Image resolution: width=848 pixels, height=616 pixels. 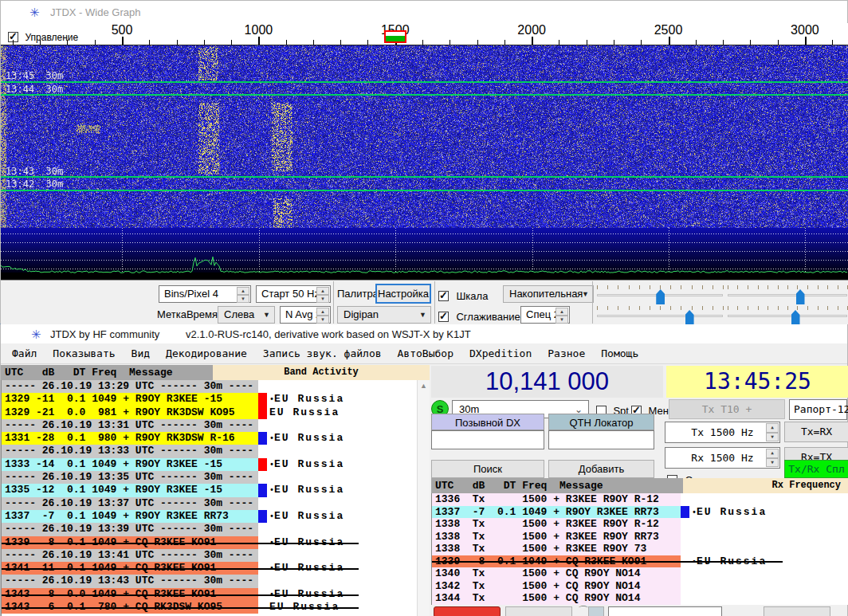 I want to click on rx-frequency-table: 1336 Tx 1500 + R3KEE R9OY R-121337 -7 0.…, so click(x=639, y=549).